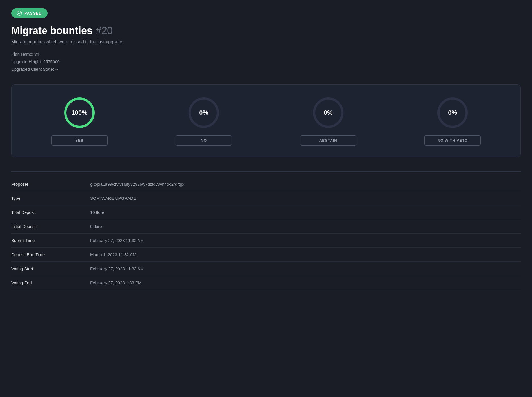 This screenshot has height=397, width=532. Describe the element at coordinates (453, 113) in the screenshot. I see `vote-percentage-no-with-veto: 0%` at that location.